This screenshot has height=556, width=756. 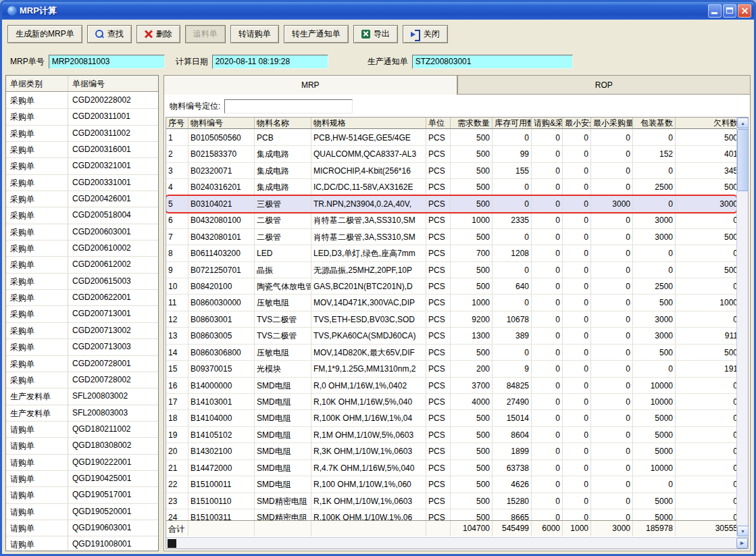 What do you see at coordinates (82, 183) in the screenshot?
I see `doc-list-row: 采购单CGD200331001` at bounding box center [82, 183].